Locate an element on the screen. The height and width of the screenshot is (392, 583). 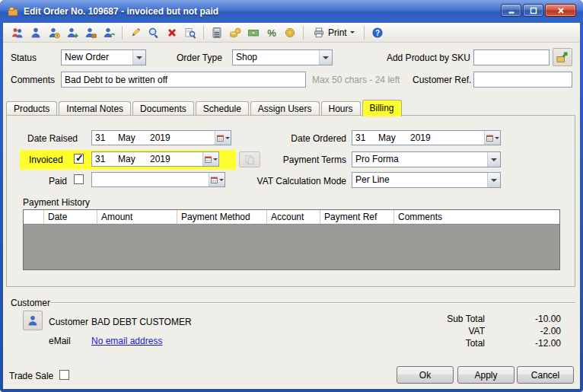
user-add-icon is located at coordinates (72, 33).